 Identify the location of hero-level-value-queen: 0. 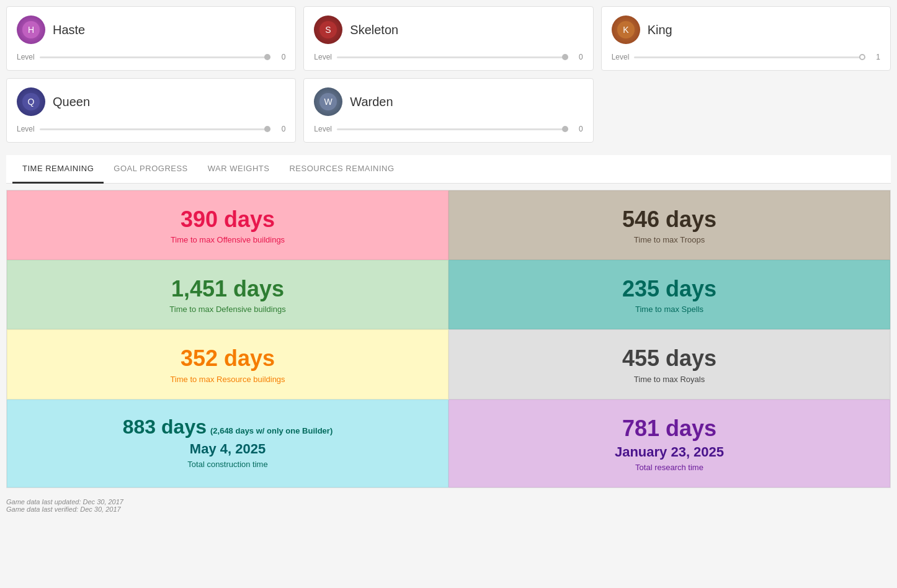
(280, 129).